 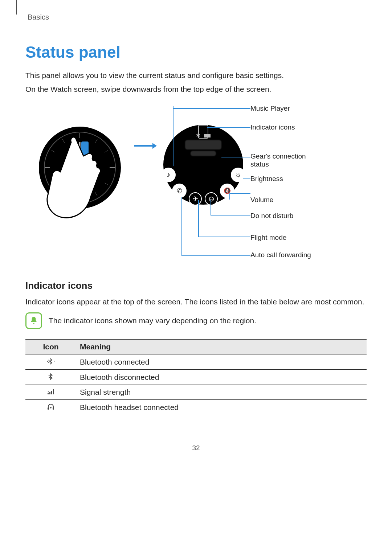 I want to click on table-head-meaning: Meaning, so click(x=221, y=347).